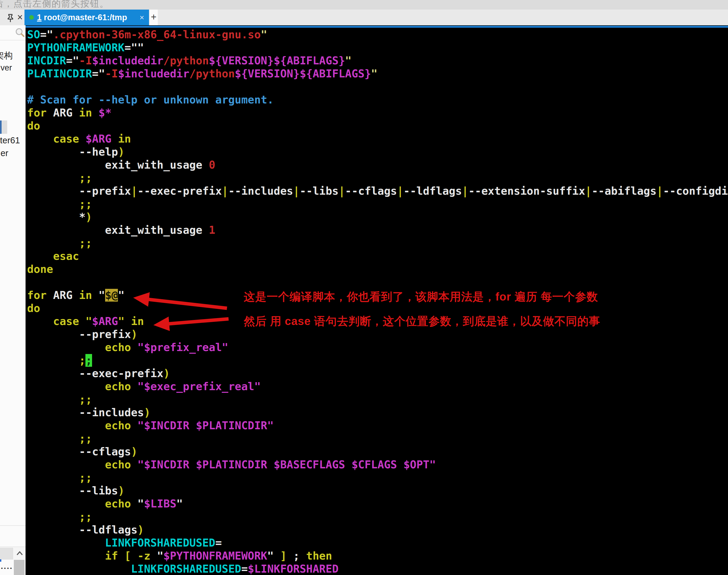 The width and height of the screenshot is (728, 575). What do you see at coordinates (364, 5) in the screenshot?
I see `background-window-hint-bar: 后，点击左侧的箭头按钮。` at bounding box center [364, 5].